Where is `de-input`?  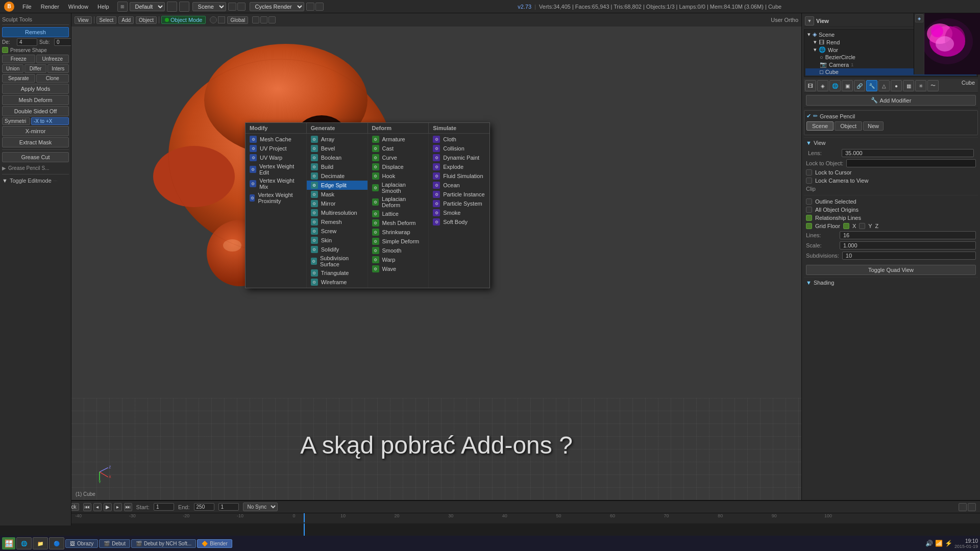 de-input is located at coordinates (27, 42).